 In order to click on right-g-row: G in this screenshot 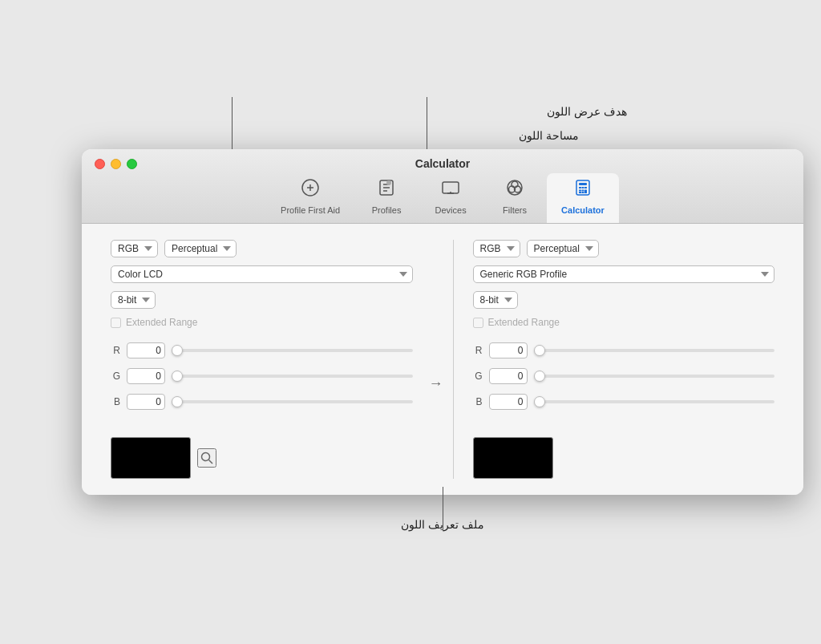, I will do `click(624, 376)`.